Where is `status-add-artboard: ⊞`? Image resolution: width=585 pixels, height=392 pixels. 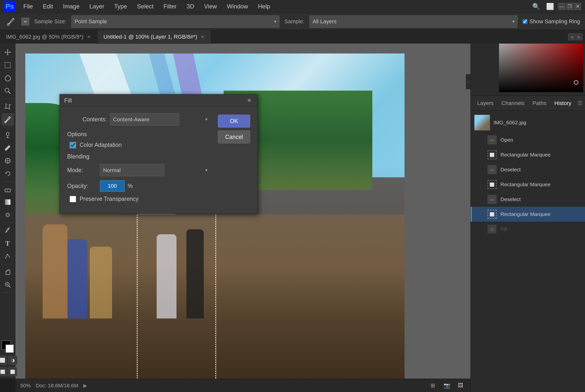
status-add-artboard: ⊞ is located at coordinates (433, 386).